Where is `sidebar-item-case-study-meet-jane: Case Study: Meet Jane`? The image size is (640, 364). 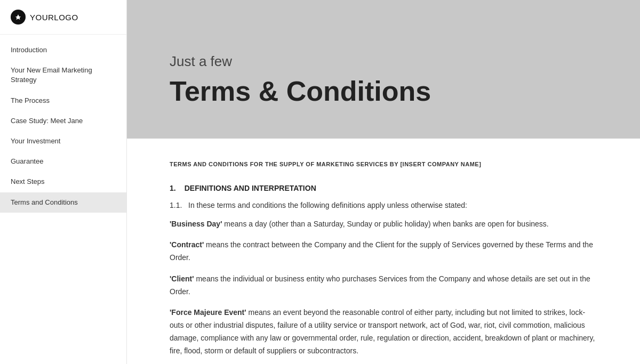
sidebar-item-case-study-meet-jane: Case Study: Meet Jane is located at coordinates (63, 121).